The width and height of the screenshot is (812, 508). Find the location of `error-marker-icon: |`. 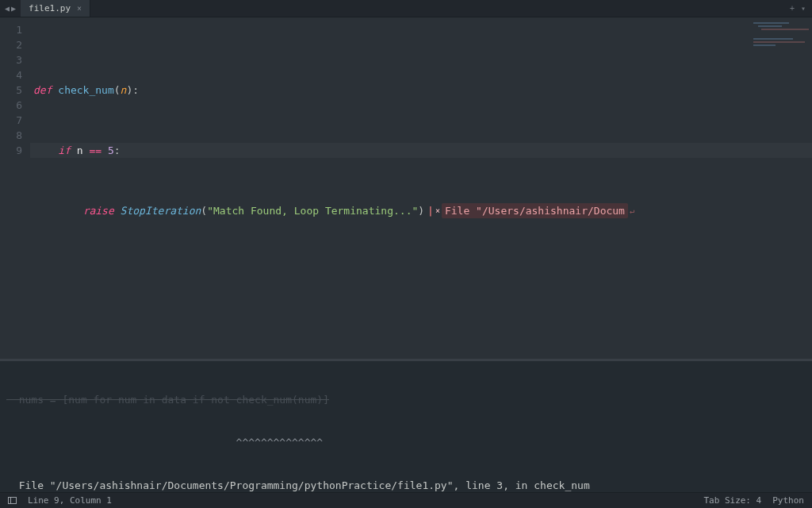

error-marker-icon: | is located at coordinates (431, 211).